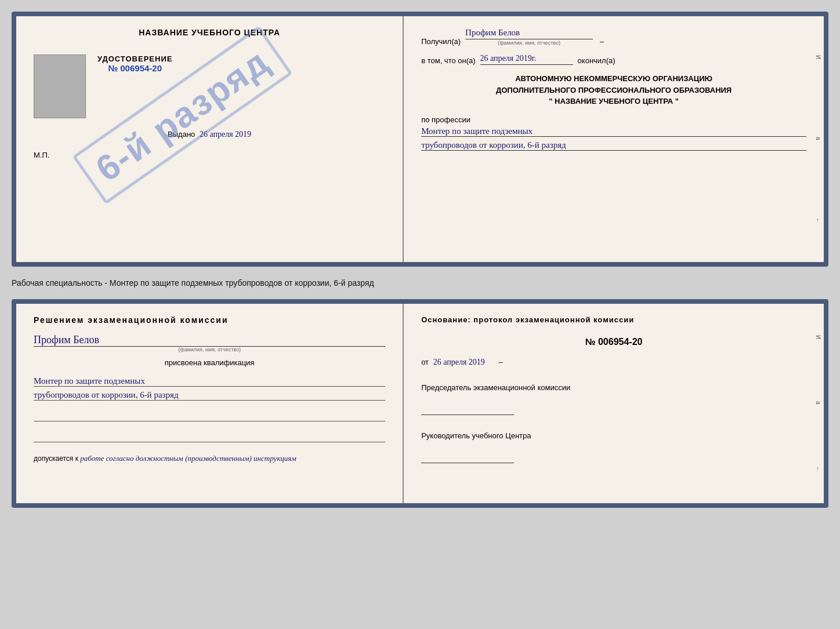  I want to click on profession-line1: Монтер по защите подземных, so click(614, 132).